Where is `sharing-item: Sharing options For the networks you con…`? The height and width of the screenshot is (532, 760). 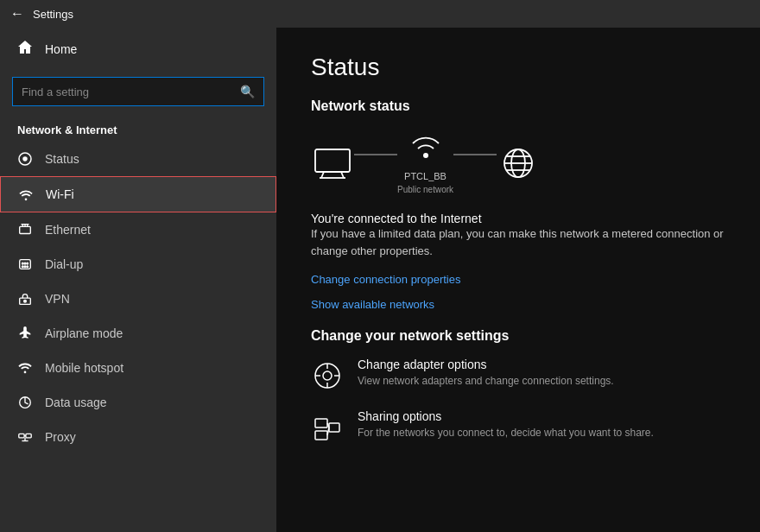
sharing-item: Sharing options For the networks you con… is located at coordinates (518, 427).